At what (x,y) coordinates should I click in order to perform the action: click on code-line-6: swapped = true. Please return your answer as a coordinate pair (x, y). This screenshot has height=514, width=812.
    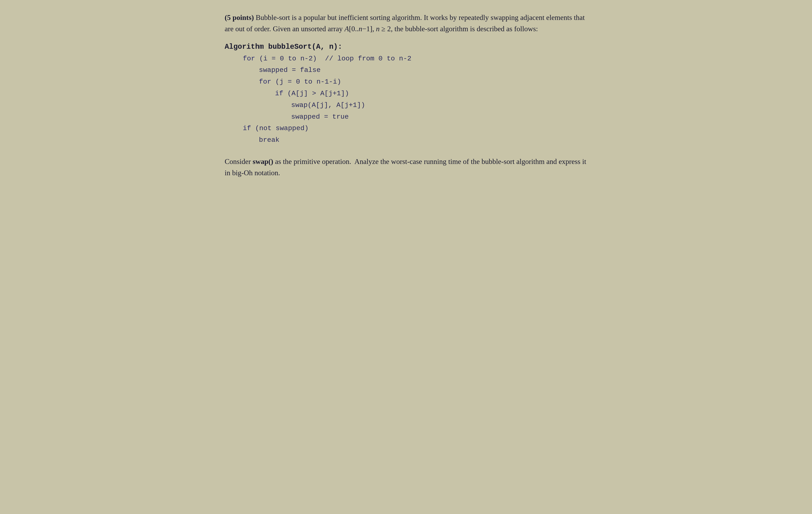
    Looking at the image, I should click on (407, 117).